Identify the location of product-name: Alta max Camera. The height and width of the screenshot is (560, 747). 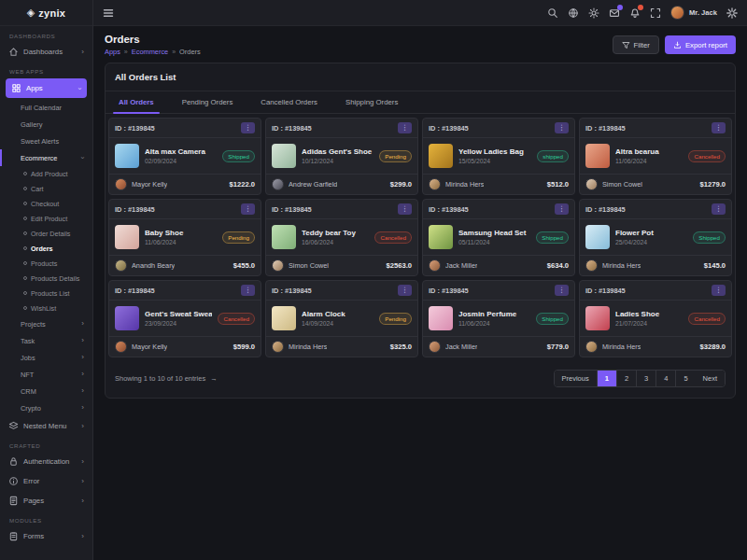
(181, 151).